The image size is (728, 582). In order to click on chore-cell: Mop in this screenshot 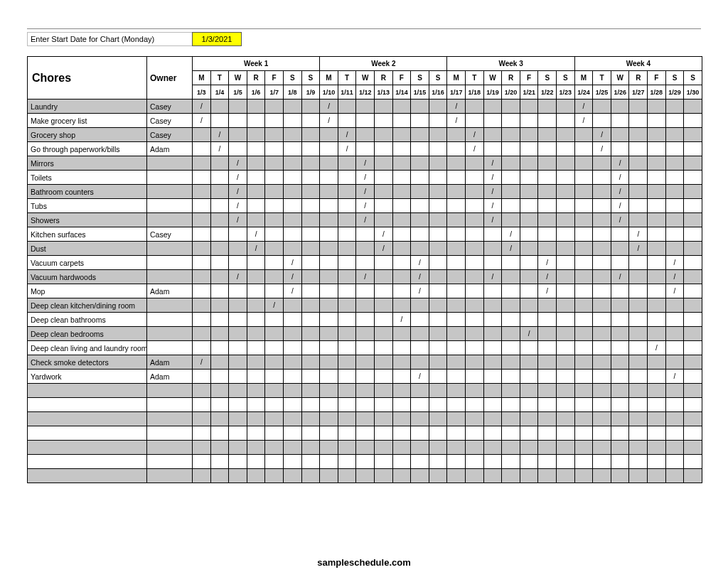, I will do `click(87, 291)`.